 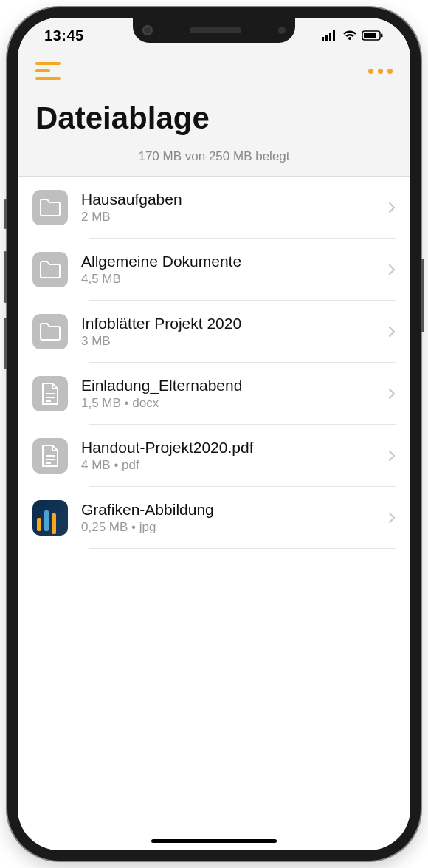 I want to click on cellular-icon, so click(x=330, y=35).